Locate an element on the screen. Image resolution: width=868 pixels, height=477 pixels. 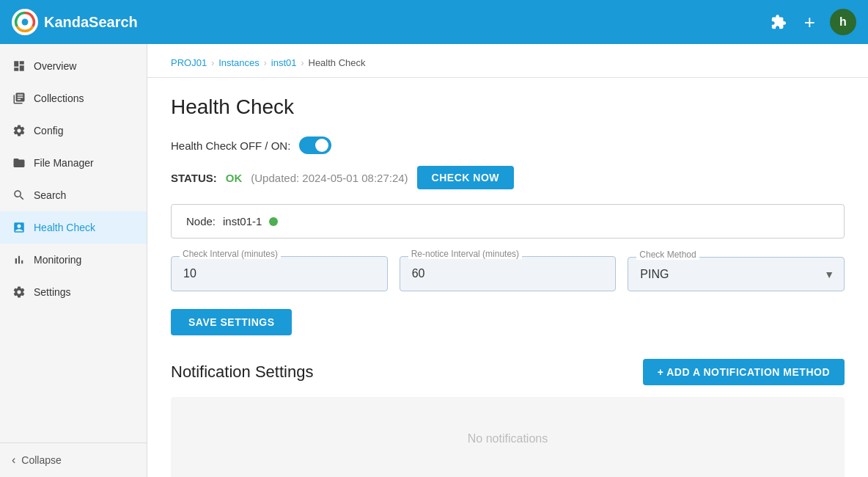
check-interval-input is located at coordinates (279, 274).